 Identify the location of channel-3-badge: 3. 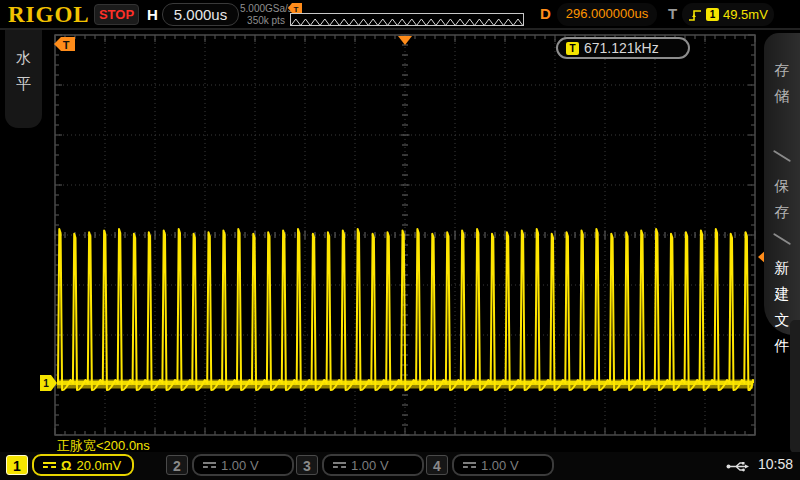
(307, 465).